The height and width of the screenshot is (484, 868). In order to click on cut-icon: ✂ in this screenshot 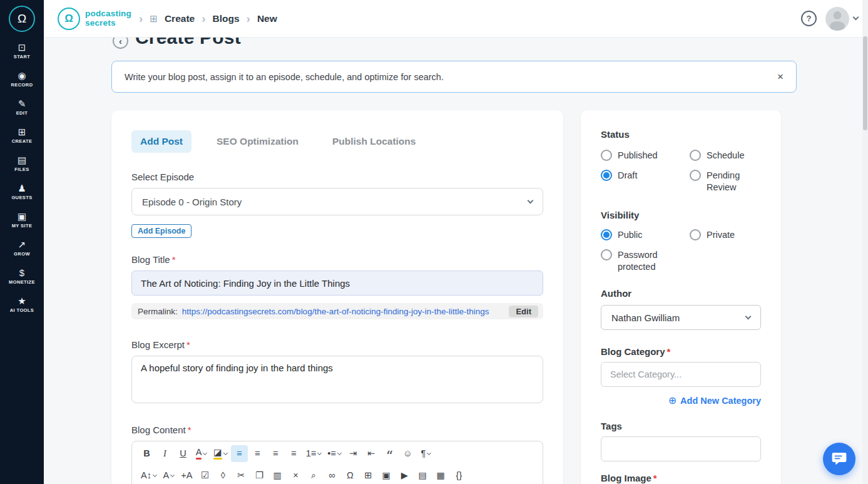, I will do `click(242, 476)`.